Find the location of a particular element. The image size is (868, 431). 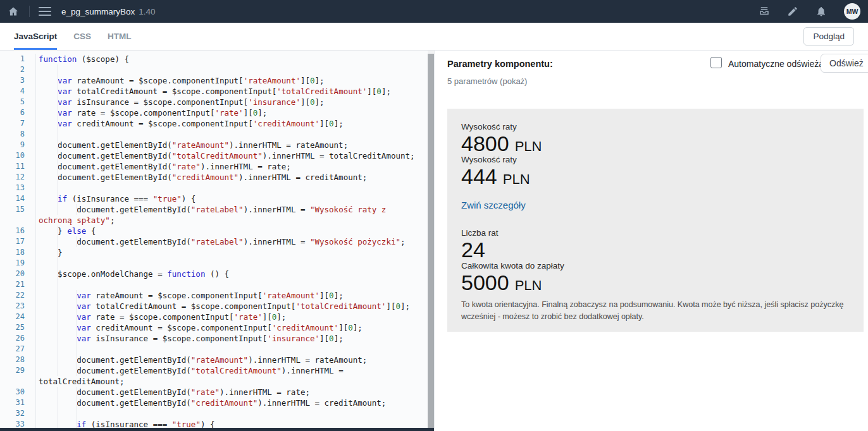

line-number: 16 is located at coordinates (18, 231).